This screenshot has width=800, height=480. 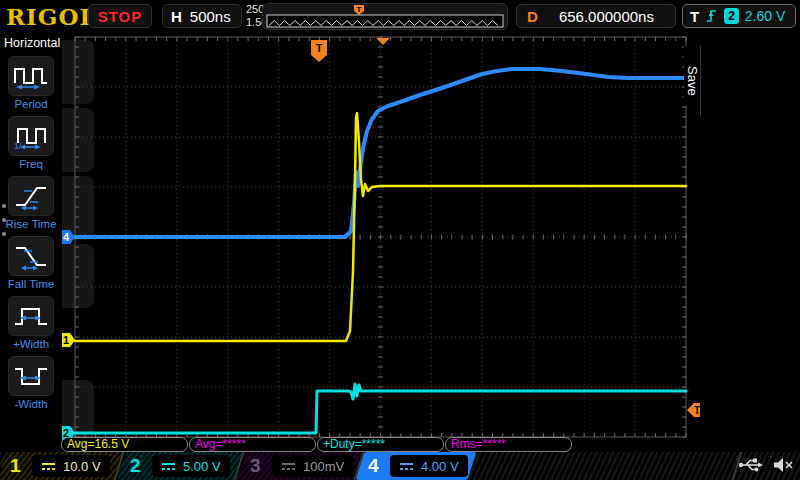 I want to click on channel-2-number: 2, so click(x=137, y=466).